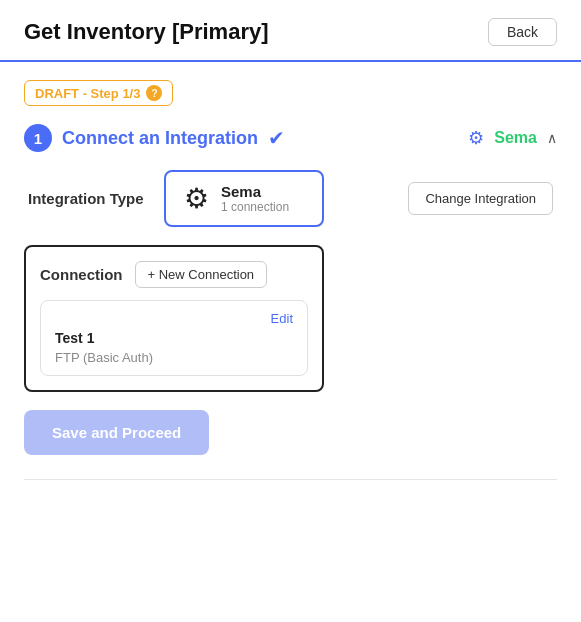  I want to click on connection-item-header: Edit, so click(174, 318).